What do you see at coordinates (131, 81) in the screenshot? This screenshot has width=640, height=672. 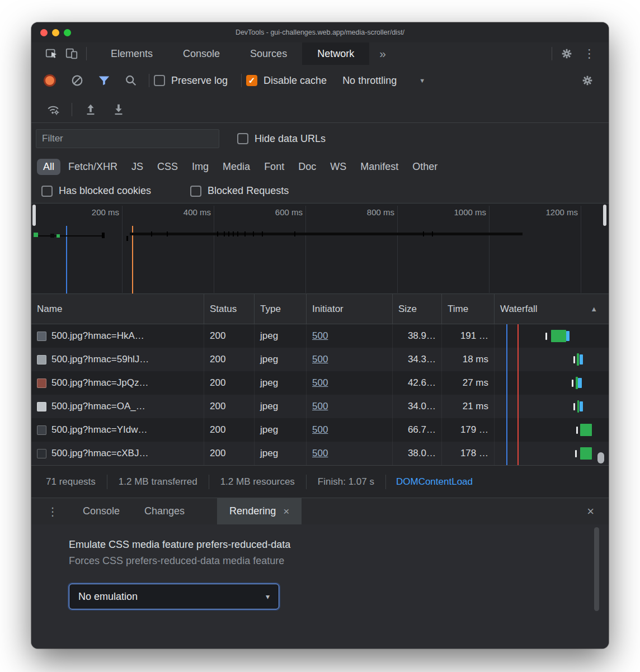 I see `search-icon` at bounding box center [131, 81].